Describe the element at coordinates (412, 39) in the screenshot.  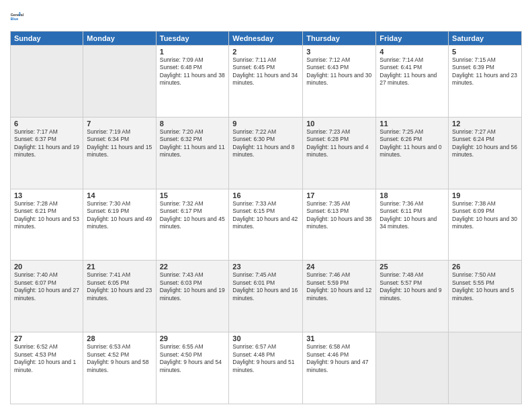
I see `day-header-friday: Friday` at that location.